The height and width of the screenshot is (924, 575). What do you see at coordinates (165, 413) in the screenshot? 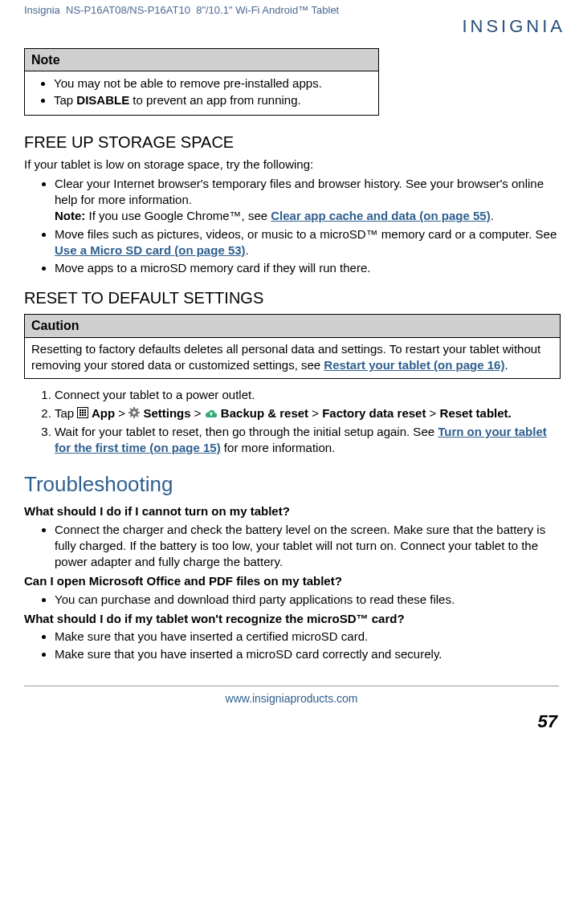
I see `step-bold: Settings` at bounding box center [165, 413].